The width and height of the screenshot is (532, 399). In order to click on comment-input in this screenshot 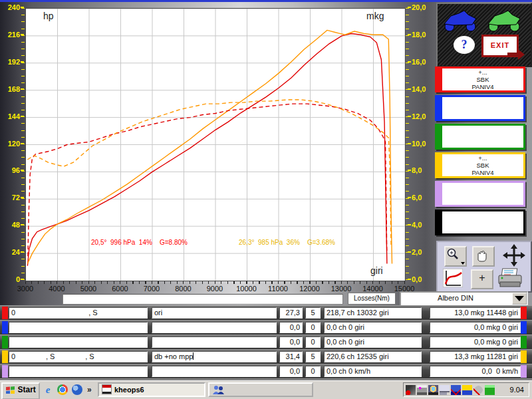, I will do `click(203, 299)`.